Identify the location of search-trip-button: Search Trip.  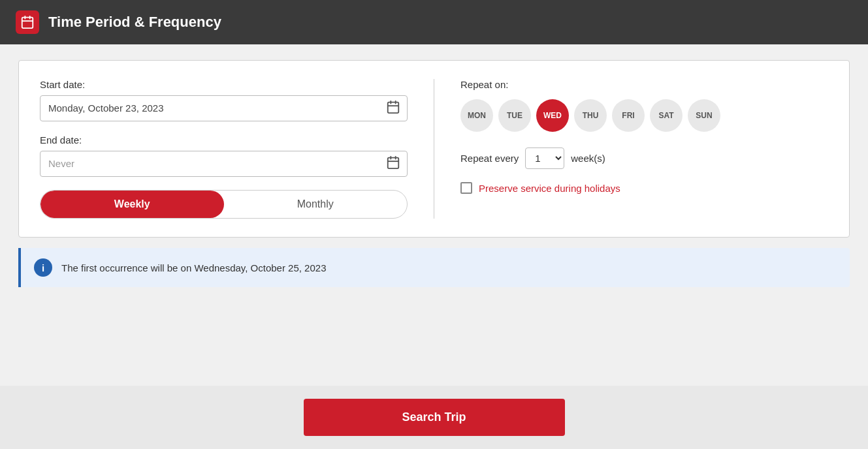
(434, 418).